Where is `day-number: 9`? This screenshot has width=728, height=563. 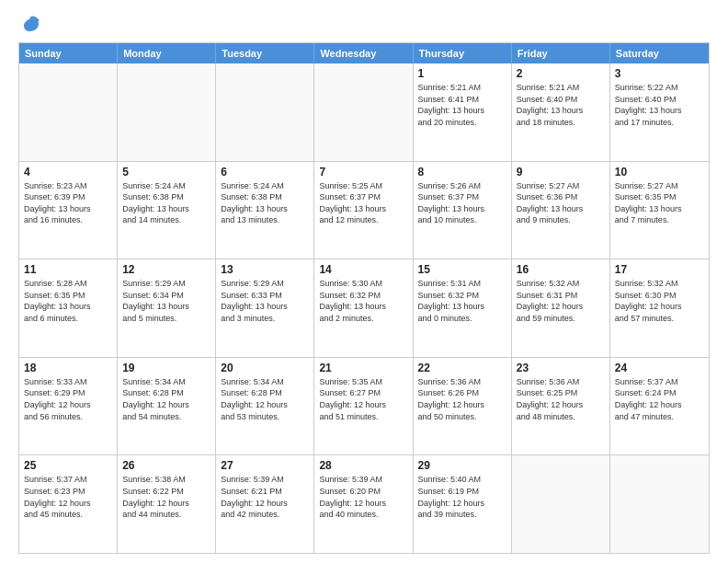 day-number: 9 is located at coordinates (561, 172).